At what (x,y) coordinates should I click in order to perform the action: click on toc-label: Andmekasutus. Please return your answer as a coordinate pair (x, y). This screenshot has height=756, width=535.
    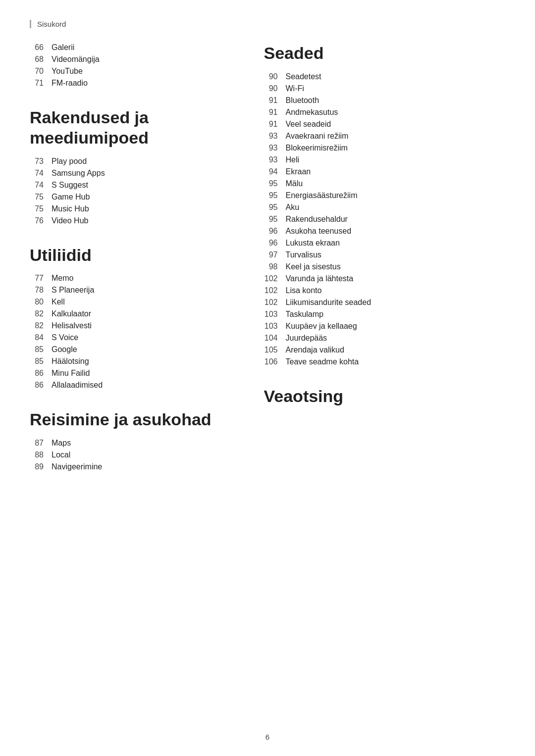
    Looking at the image, I should click on (312, 112).